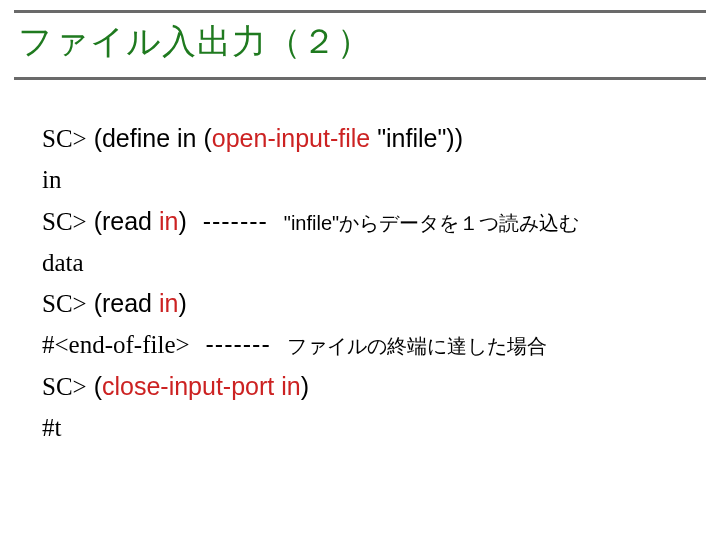  I want to click on func-close-input-port: close-input-port in, so click(202, 386).